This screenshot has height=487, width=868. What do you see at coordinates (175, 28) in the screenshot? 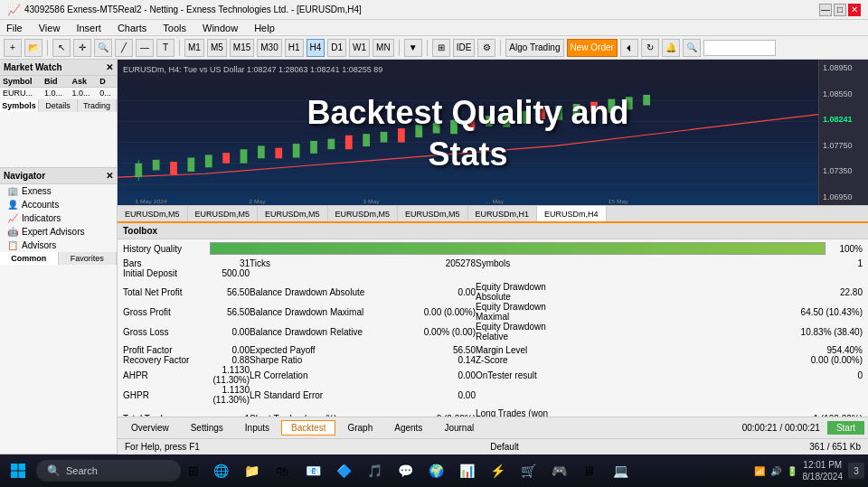
I see `menu-tools: Tools` at bounding box center [175, 28].